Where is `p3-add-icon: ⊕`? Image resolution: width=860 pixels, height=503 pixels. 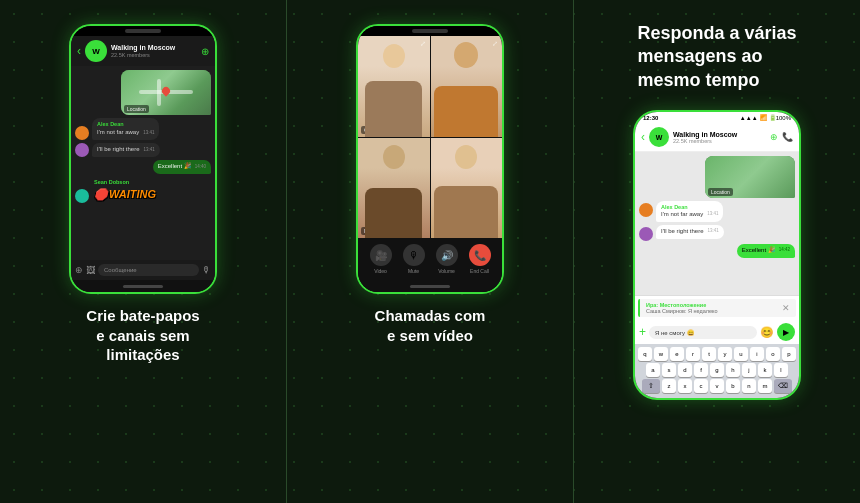
p3-add-icon: ⊕ is located at coordinates (774, 137).